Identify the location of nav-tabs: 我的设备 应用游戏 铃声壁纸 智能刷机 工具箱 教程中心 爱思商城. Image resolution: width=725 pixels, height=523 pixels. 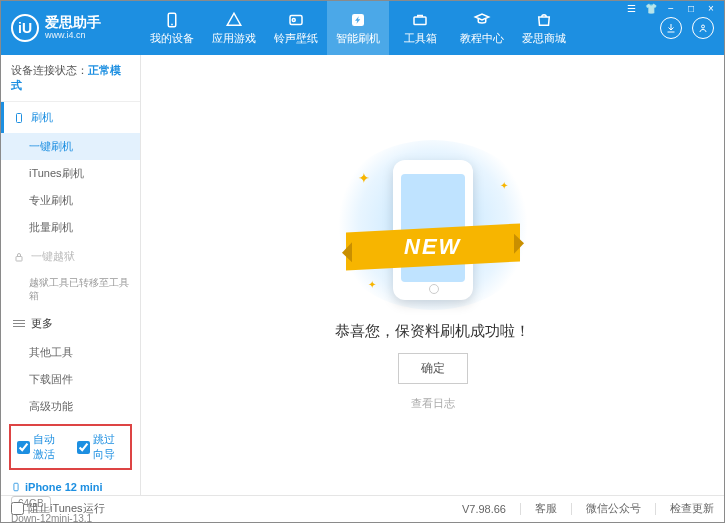
(400, 28).